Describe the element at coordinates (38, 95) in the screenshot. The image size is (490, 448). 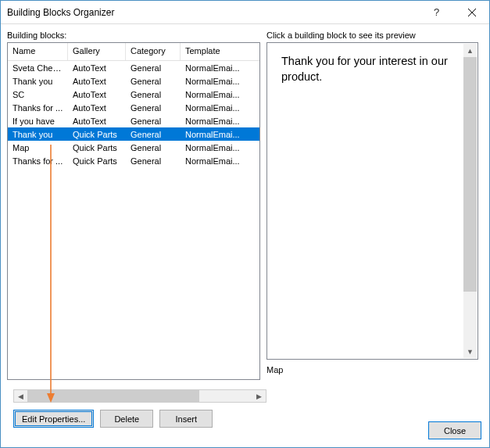
I see `cell-name: SC` at that location.